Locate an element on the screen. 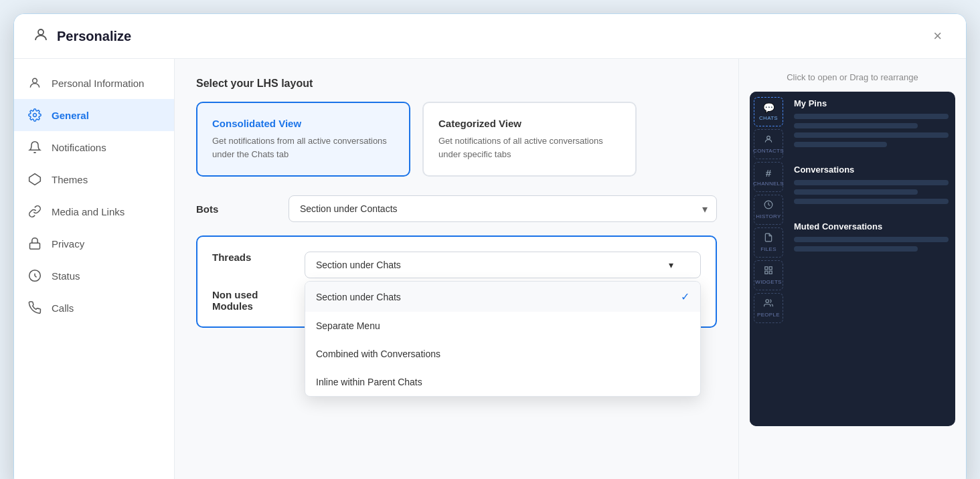  preview-conversations-title: Conversations is located at coordinates (872, 170).